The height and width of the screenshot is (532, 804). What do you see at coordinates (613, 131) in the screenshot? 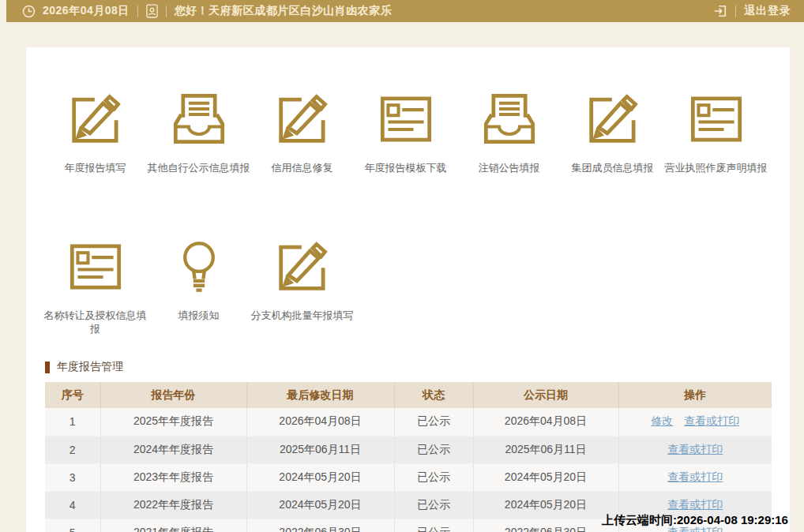
I see `shortcut-group-member-info-fill: 集团成员信息填报` at bounding box center [613, 131].